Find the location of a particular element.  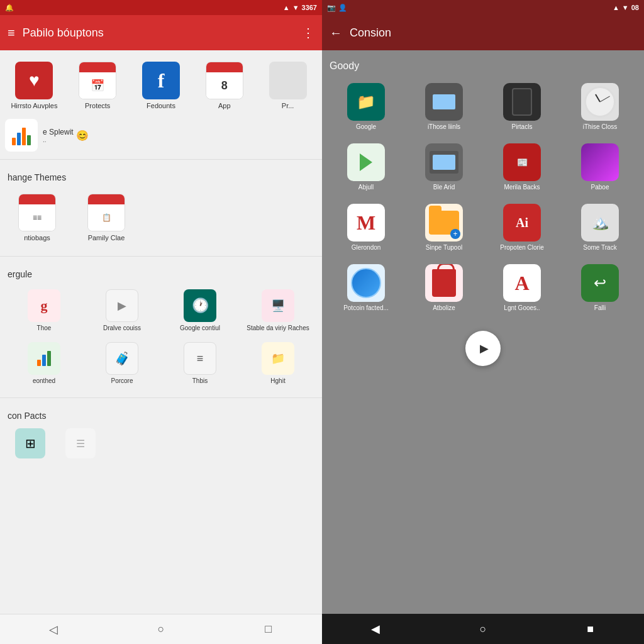

battery-time: 3367 is located at coordinates (309, 8).